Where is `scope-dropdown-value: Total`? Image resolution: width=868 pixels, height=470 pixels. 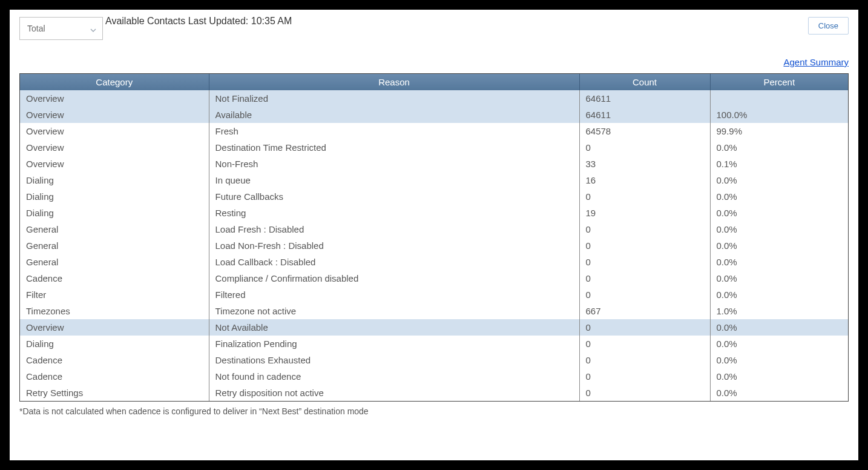 scope-dropdown-value: Total is located at coordinates (36, 28).